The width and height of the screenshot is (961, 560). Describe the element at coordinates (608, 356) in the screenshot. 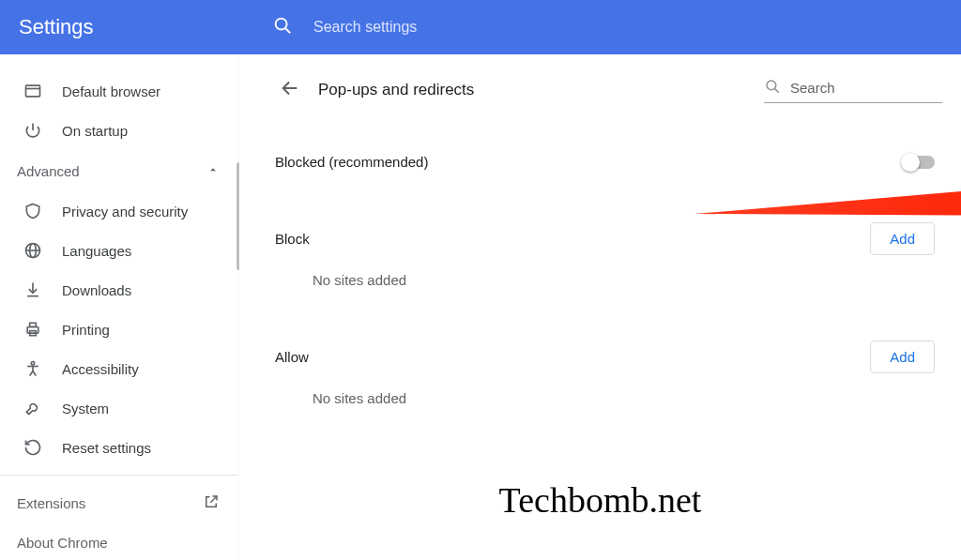

I see `allow-section-row: Allow Add` at that location.